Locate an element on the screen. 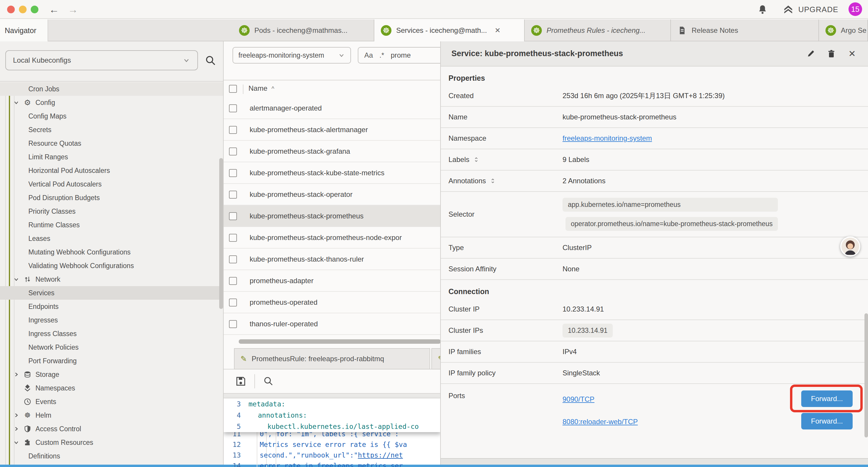 The width and height of the screenshot is (868, 467). save-icon is located at coordinates (241, 381).